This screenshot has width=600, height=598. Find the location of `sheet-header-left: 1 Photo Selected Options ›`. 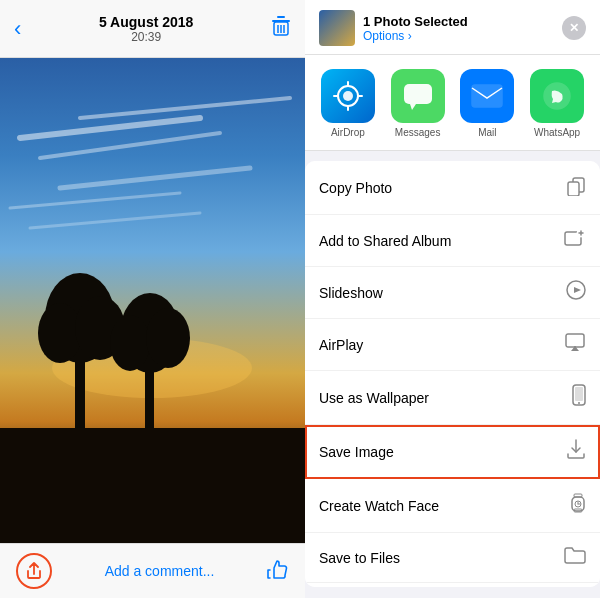

sheet-header-left: 1 Photo Selected Options › is located at coordinates (394, 28).